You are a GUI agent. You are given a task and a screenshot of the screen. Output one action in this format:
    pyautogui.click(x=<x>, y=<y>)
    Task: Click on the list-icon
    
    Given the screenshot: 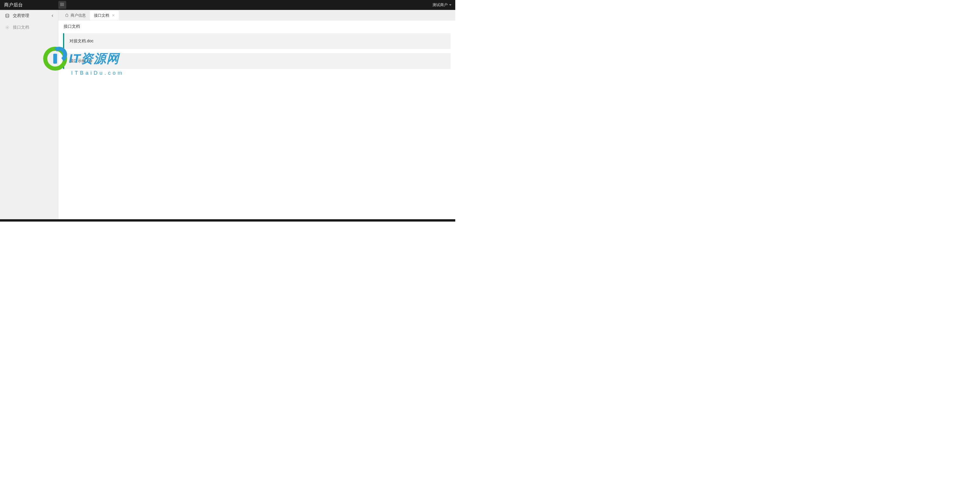 What is the action you would take?
    pyautogui.click(x=62, y=5)
    